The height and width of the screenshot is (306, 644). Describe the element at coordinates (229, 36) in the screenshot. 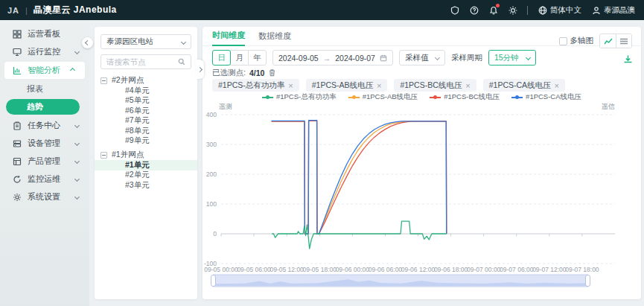

I see `tab-time-dimension: 时间维度` at that location.